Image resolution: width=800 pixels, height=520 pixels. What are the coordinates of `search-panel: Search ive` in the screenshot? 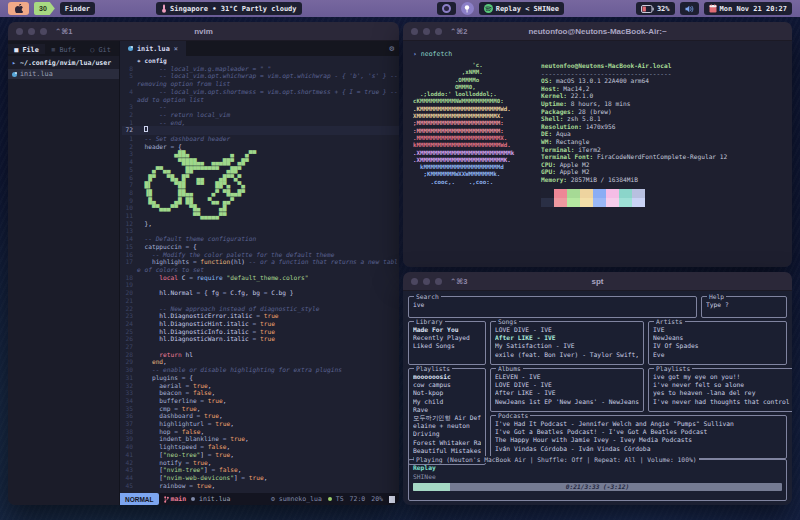 It's located at (552, 307).